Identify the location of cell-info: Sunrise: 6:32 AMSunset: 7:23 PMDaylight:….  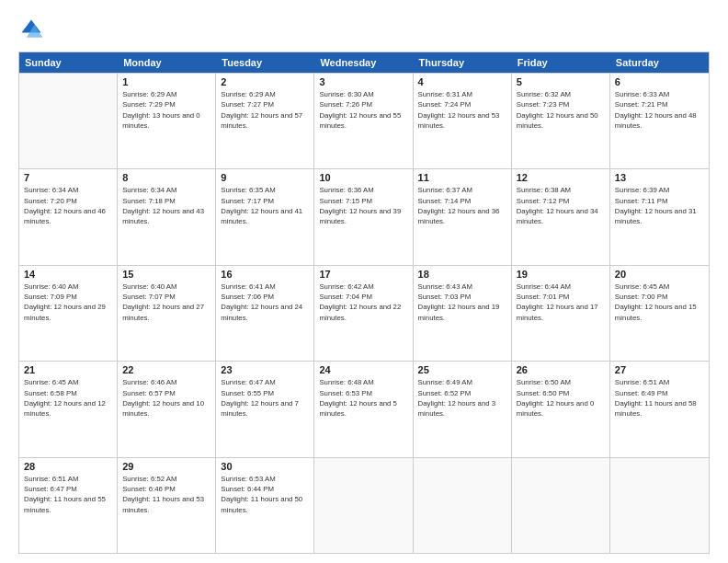
(561, 110).